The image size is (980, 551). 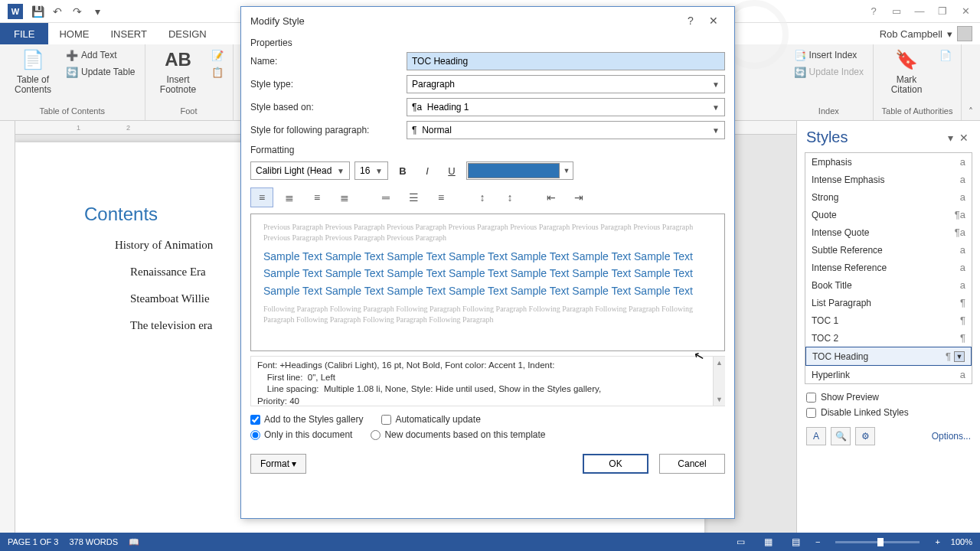 I want to click on read-mode-icon: ▭, so click(x=741, y=542).